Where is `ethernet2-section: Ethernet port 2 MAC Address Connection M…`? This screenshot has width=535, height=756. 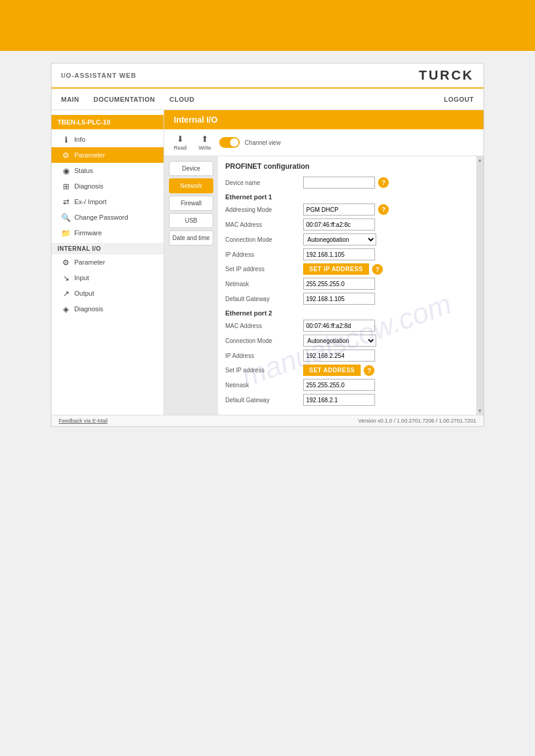 ethernet2-section: Ethernet port 2 MAC Address Connection M… is located at coordinates (347, 358).